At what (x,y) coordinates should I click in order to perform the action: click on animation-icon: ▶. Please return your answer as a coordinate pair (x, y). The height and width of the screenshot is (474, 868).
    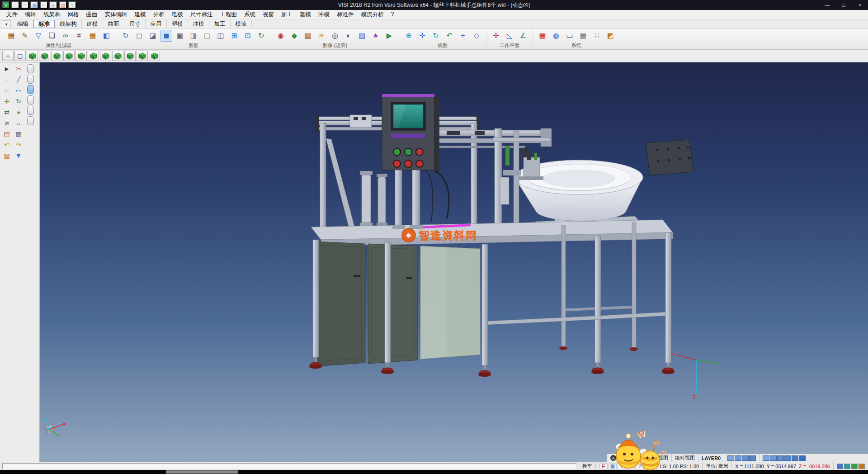
    Looking at the image, I should click on (389, 36).